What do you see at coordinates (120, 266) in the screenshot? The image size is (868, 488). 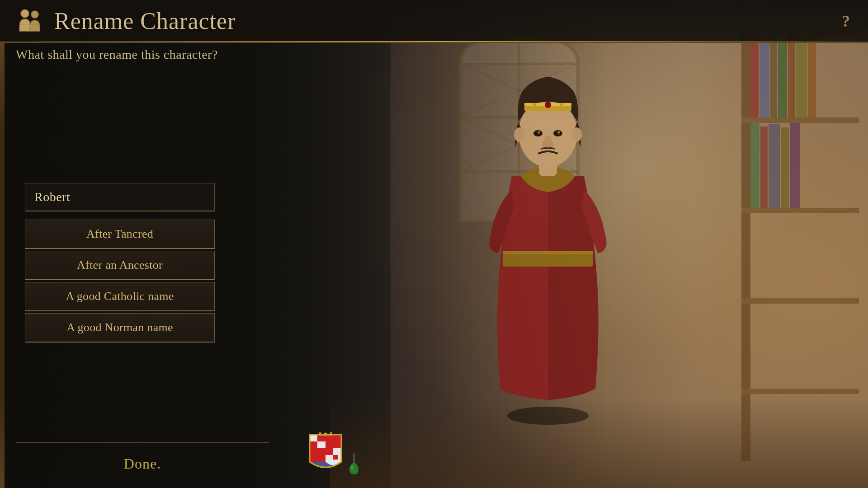 I see `option-after-ancestor: After an Ancestor` at bounding box center [120, 266].